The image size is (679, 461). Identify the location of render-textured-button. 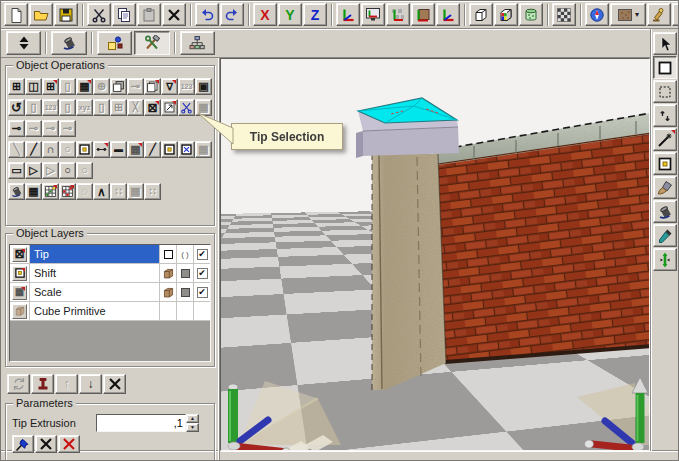
(531, 14).